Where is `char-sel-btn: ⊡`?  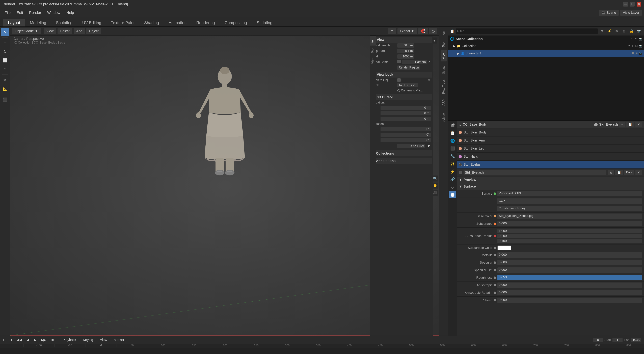 char-sel-btn: ⊡ is located at coordinates (636, 53).